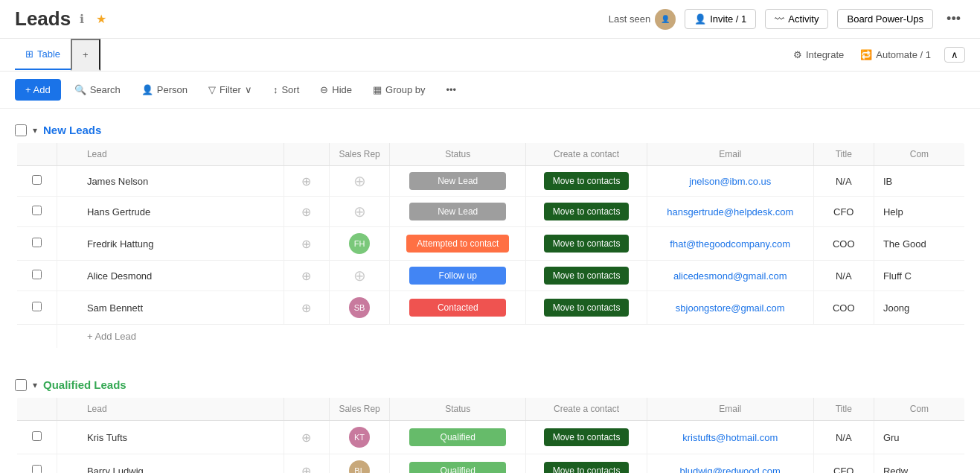 This screenshot has height=473, width=980. What do you see at coordinates (885, 19) in the screenshot?
I see `board-powerups-button: Board Power-Ups` at bounding box center [885, 19].